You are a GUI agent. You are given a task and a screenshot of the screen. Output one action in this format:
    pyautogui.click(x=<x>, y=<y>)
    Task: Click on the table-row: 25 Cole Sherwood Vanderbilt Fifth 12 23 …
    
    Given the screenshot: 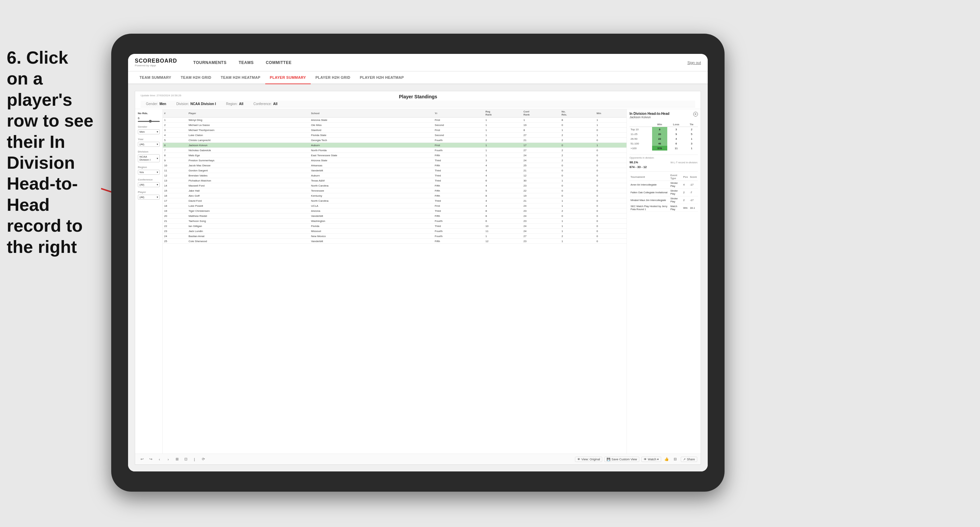 What is the action you would take?
    pyautogui.click(x=395, y=241)
    